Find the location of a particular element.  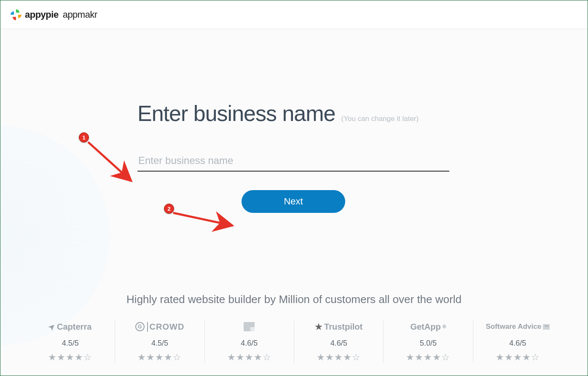

trustpilot-stars: ★★★★☆ is located at coordinates (339, 357).